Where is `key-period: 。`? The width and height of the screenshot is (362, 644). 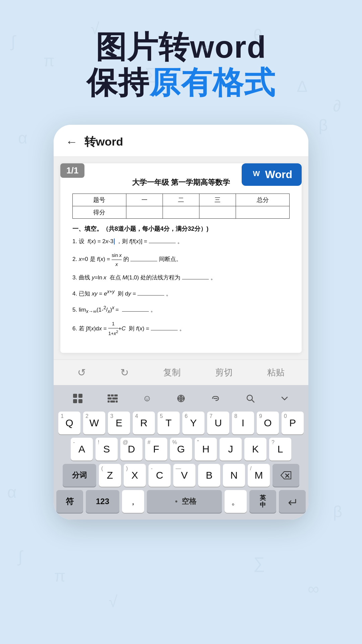 key-period: 。 is located at coordinates (236, 501).